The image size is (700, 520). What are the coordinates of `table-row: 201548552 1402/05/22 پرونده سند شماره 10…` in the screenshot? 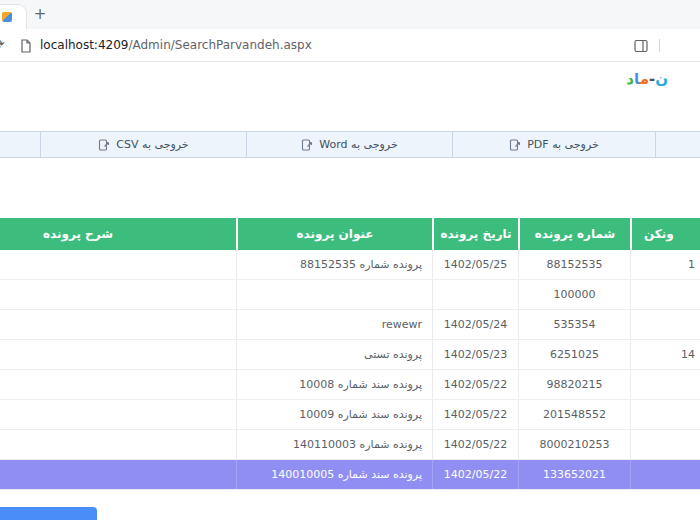 It's located at (350, 415).